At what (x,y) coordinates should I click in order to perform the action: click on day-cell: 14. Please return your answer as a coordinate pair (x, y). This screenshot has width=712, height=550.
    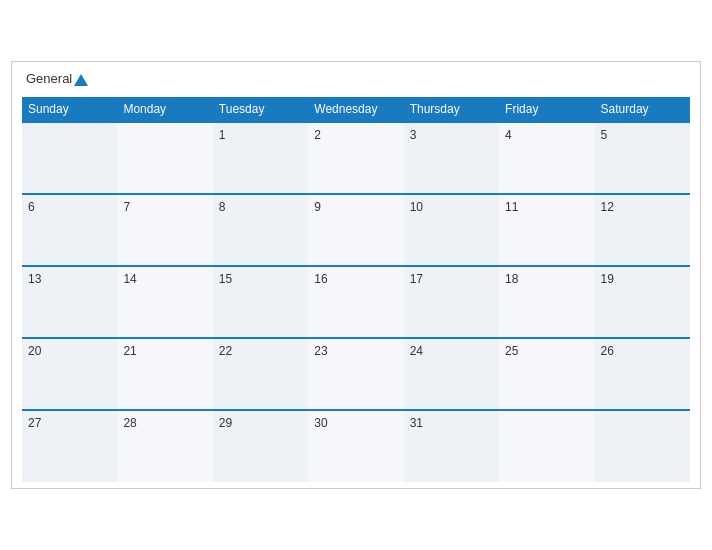
    Looking at the image, I should click on (164, 302).